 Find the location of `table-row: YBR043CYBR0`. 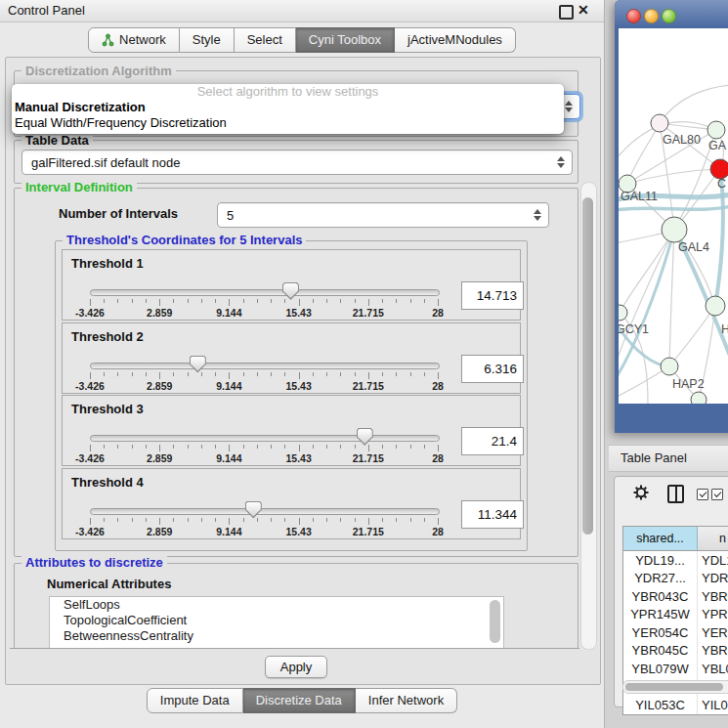

table-row: YBR043CYBR0 is located at coordinates (676, 596).